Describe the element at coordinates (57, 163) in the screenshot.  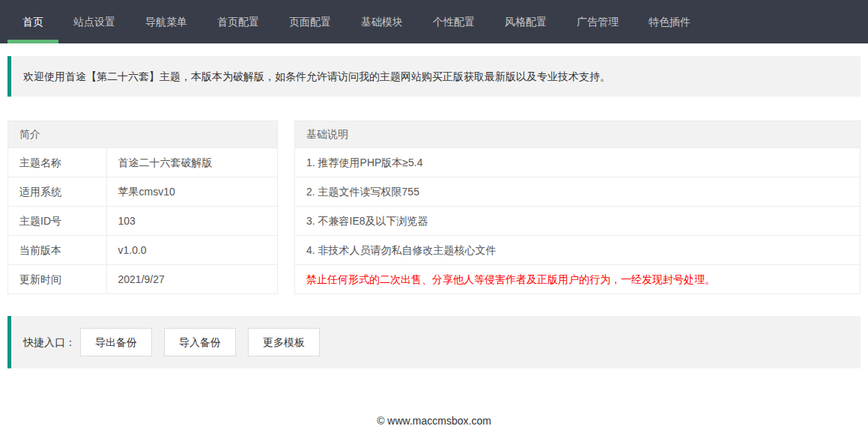
I see `theme-name-label: 主题名称` at that location.